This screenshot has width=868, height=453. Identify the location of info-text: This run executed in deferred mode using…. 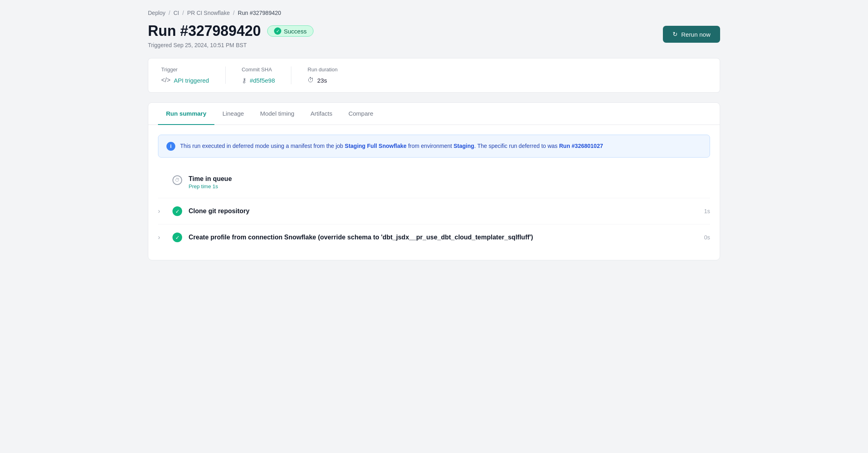
(392, 146).